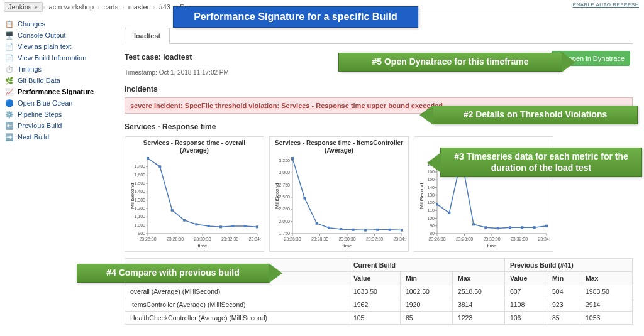 Image resolution: width=644 pixels, height=336 pixels. Describe the element at coordinates (59, 46) in the screenshot. I see `sidebar-item-view-plain-text: 📄View as plain text` at that location.